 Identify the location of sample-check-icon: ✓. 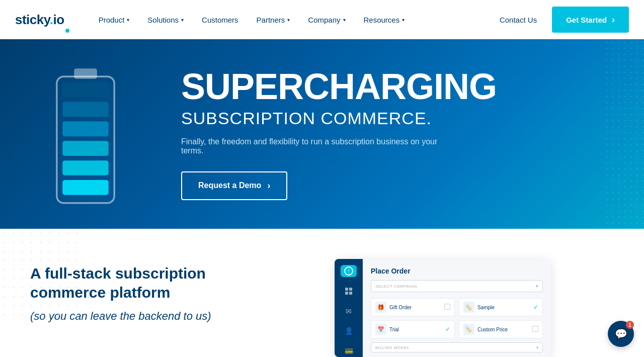
(536, 307).